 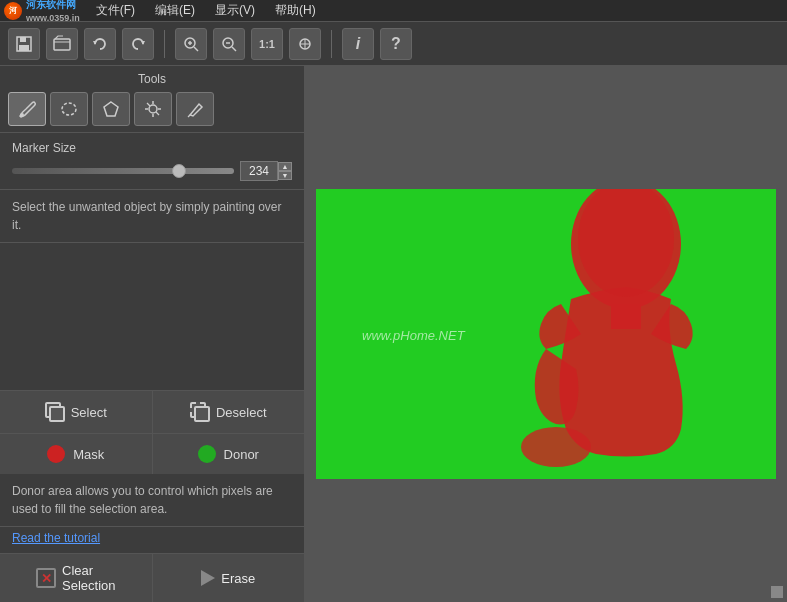 I want to click on logo-text: 河东软件网www.0359.in, so click(x=53, y=12).